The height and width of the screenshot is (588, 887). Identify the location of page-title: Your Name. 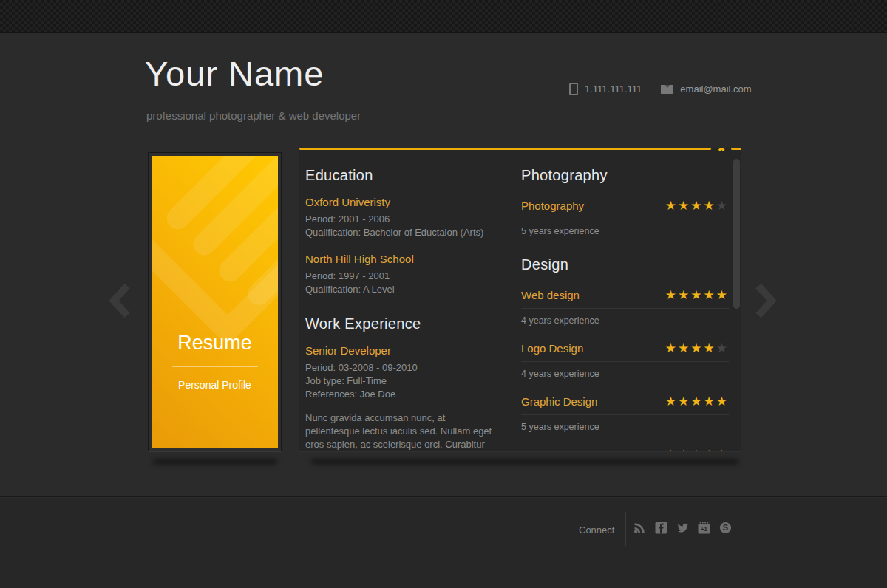
(234, 74).